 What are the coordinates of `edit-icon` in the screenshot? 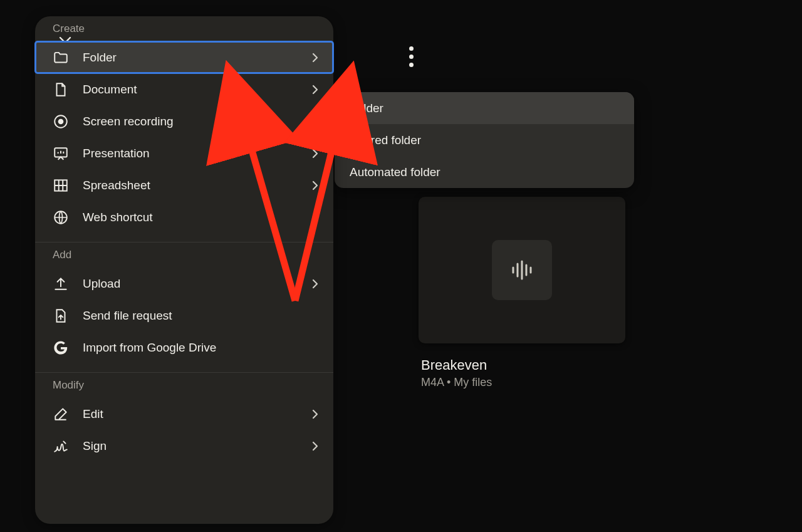 It's located at (61, 414).